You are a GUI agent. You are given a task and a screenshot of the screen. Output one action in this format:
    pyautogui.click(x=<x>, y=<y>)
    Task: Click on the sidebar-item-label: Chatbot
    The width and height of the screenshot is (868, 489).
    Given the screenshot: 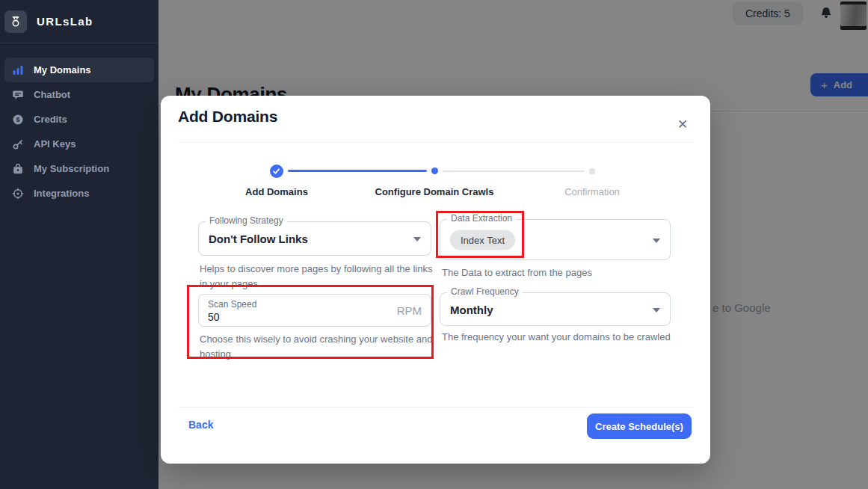 What is the action you would take?
    pyautogui.click(x=52, y=94)
    